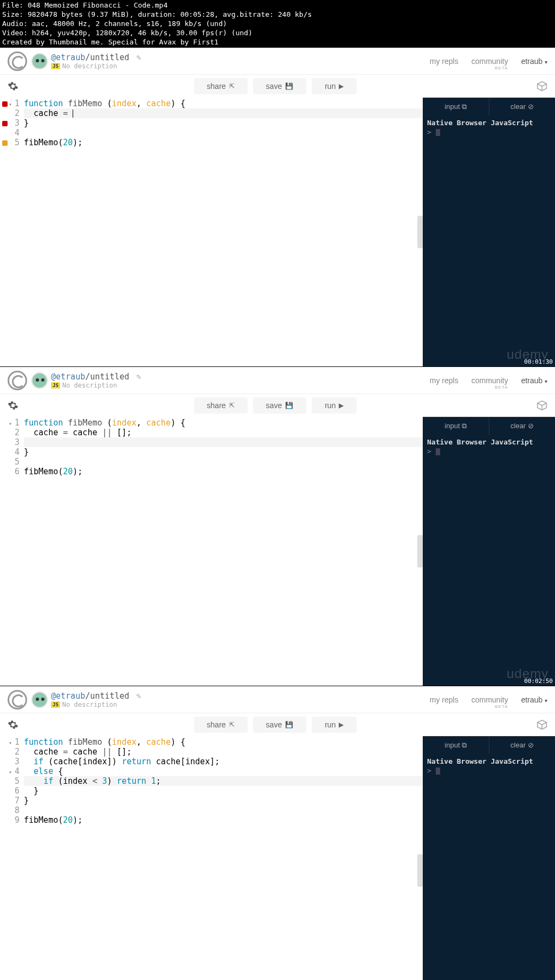  Describe the element at coordinates (5, 143) in the screenshot. I see `warning-marker-icon` at that location.